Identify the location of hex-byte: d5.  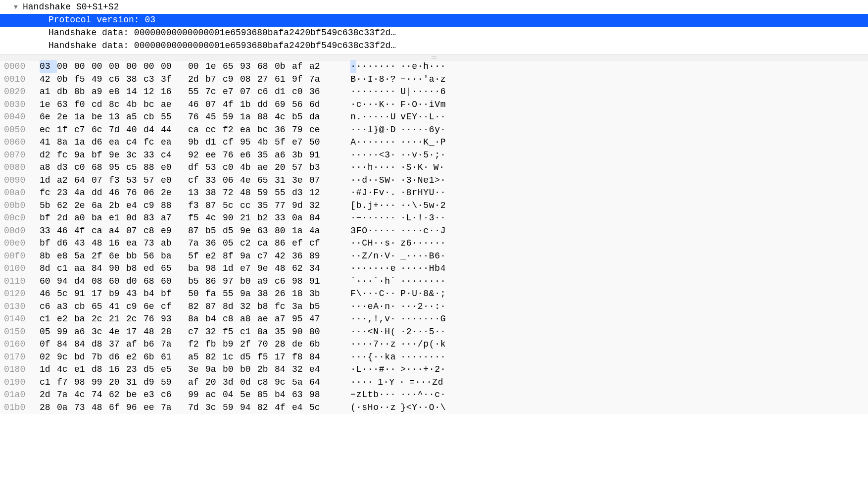
(152, 370).